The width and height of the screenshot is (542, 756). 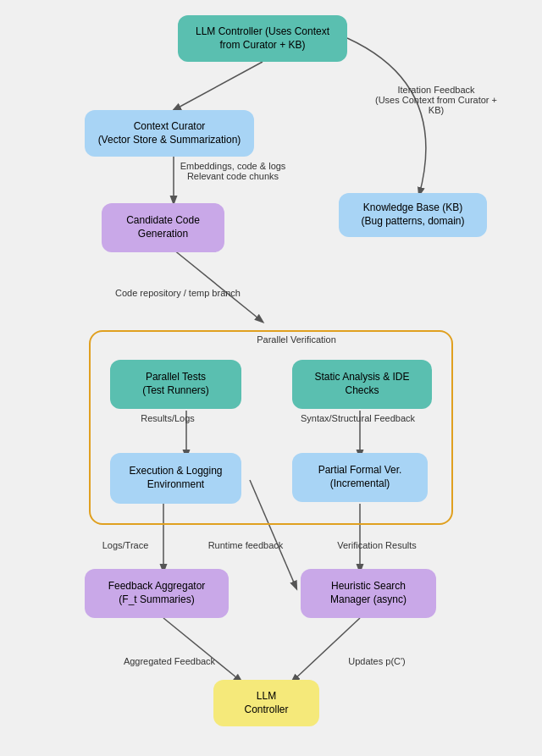 I want to click on context-curator: Context Curator(Vector Store & Summariza…, so click(x=169, y=134).